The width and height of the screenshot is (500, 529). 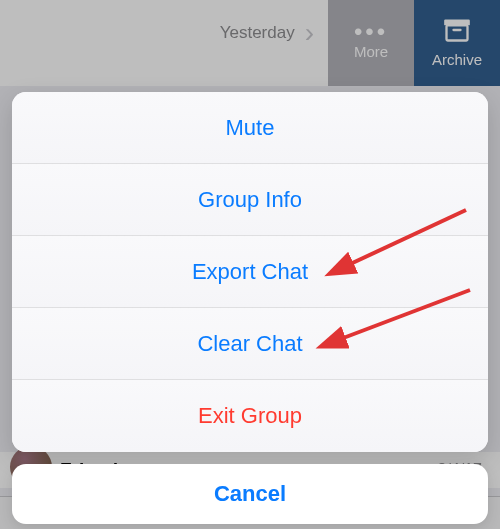 I want to click on action-exit-group: Exit Group, so click(x=250, y=416).